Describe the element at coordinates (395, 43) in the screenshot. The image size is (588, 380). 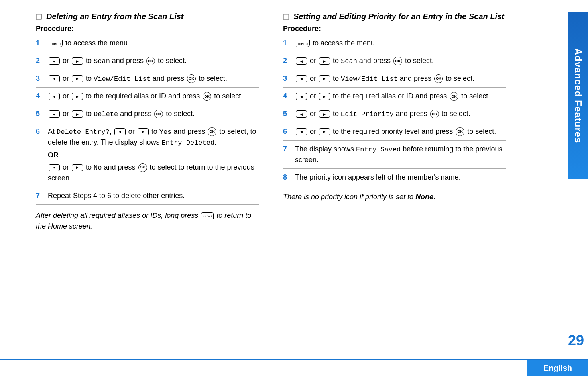
I see `step-1: 1 menu to access the menu.` at that location.